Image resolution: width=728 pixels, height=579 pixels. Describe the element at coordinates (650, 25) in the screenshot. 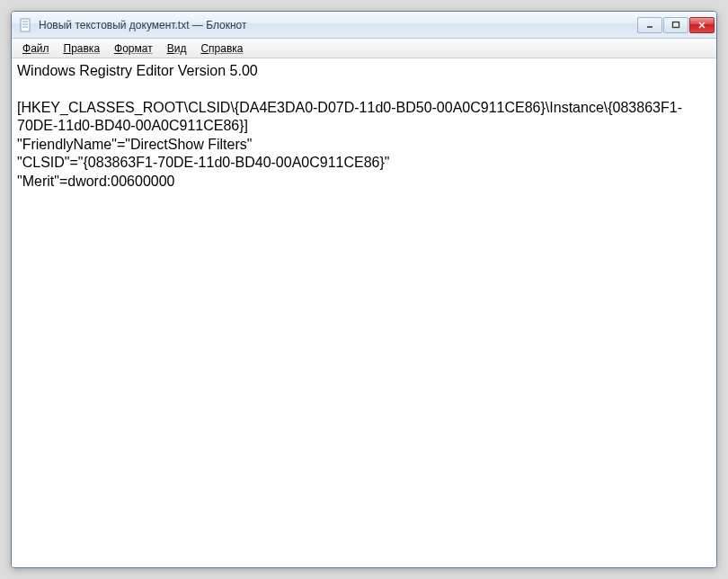

I see `minimize-button` at that location.